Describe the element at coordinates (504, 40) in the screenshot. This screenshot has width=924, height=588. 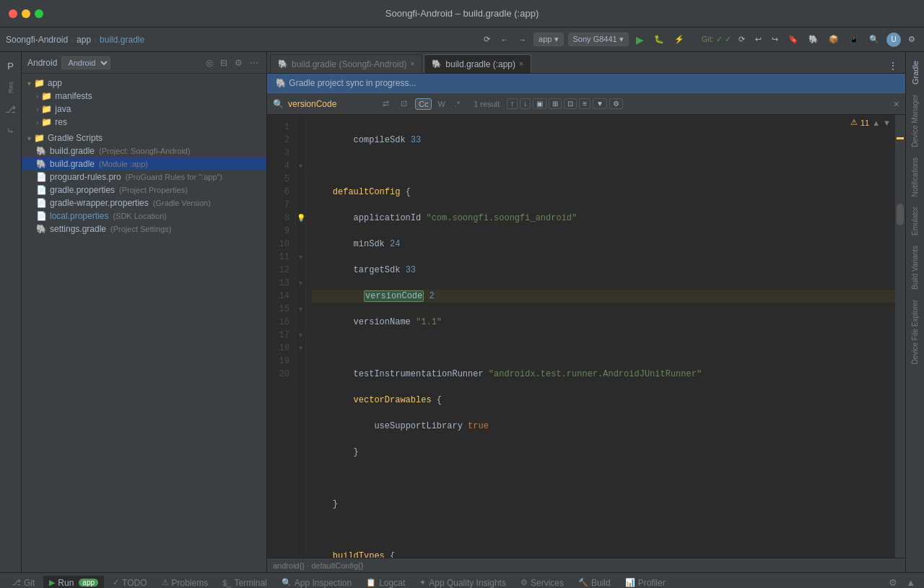
I see `back-btn: ←` at that location.